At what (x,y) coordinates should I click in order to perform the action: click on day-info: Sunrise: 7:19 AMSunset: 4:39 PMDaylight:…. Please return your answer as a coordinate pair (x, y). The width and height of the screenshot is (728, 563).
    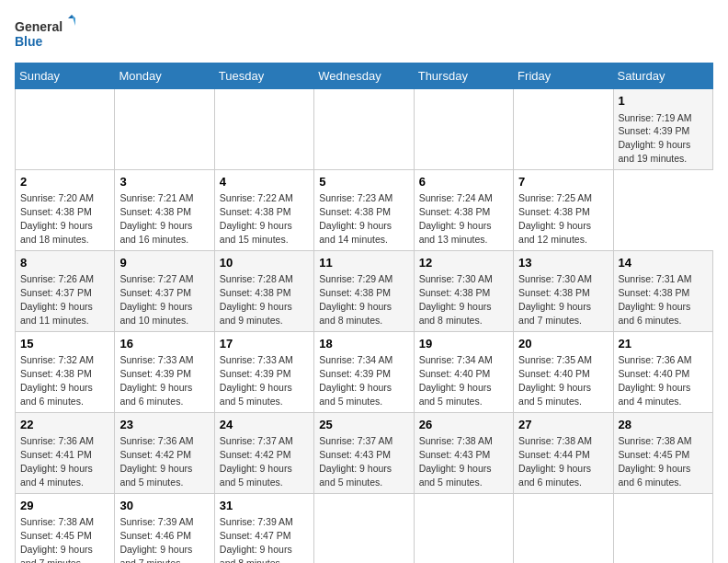
    Looking at the image, I should click on (655, 138).